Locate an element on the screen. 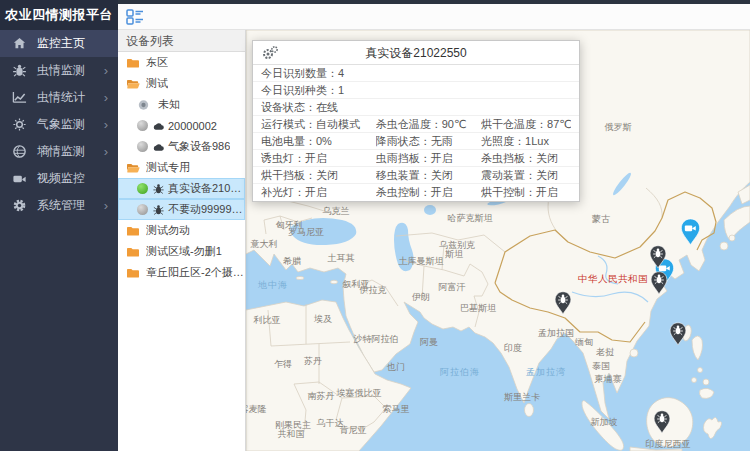 This screenshot has height=451, width=750. popup-field-row: 烘干挡板：关闭移虫装置：关闭震动装置：关闭 is located at coordinates (416, 176).